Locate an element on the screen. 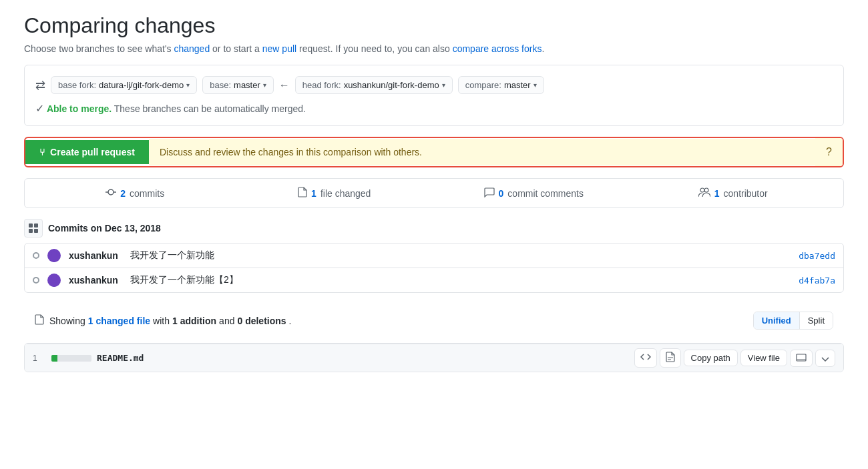  unified-view-button: Unified is located at coordinates (777, 320).